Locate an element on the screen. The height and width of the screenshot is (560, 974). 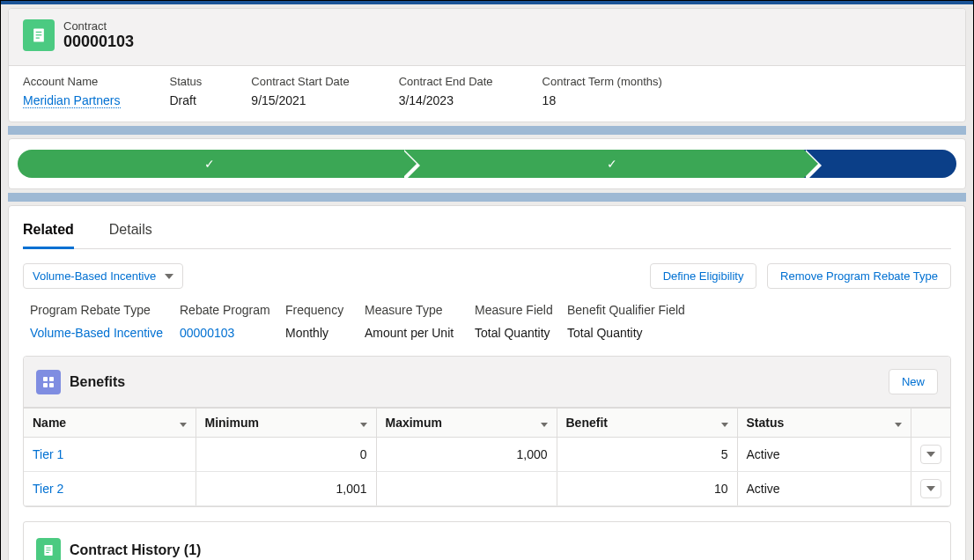
program-rebate-type-link: Volume-Based Incentive is located at coordinates (105, 333).